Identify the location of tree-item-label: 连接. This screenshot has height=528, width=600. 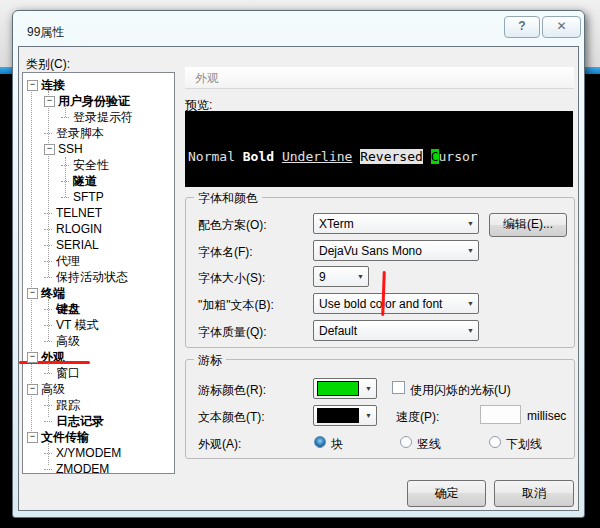
(53, 86).